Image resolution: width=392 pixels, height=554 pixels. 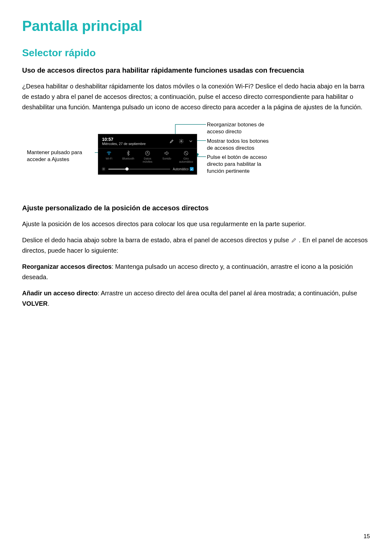 I want to click on body-text: Deslice el dedo hacia abajo sobre la bar…, so click(x=196, y=245).